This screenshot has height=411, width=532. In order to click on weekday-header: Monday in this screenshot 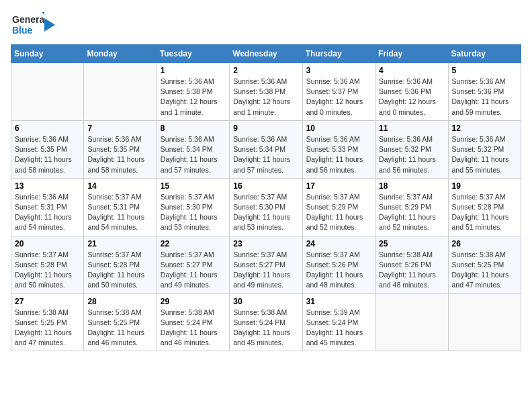, I will do `click(120, 54)`.